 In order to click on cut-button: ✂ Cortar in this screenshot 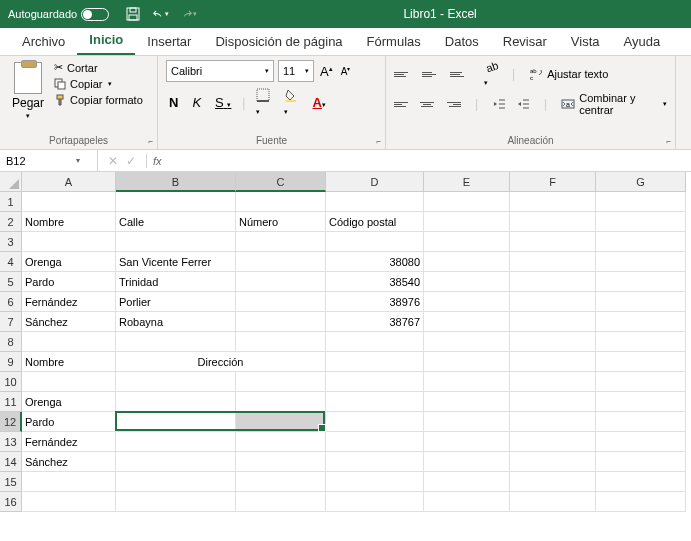, I will do `click(98, 68)`.